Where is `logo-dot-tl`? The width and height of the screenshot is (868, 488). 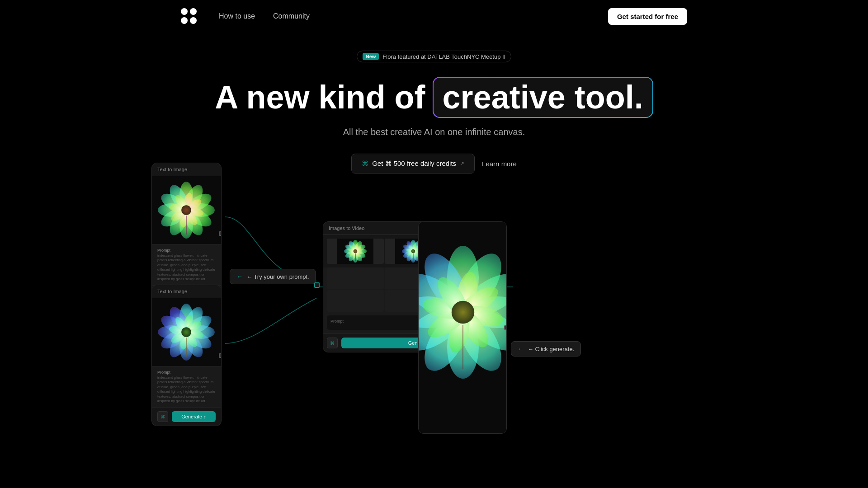
logo-dot-tl is located at coordinates (184, 12).